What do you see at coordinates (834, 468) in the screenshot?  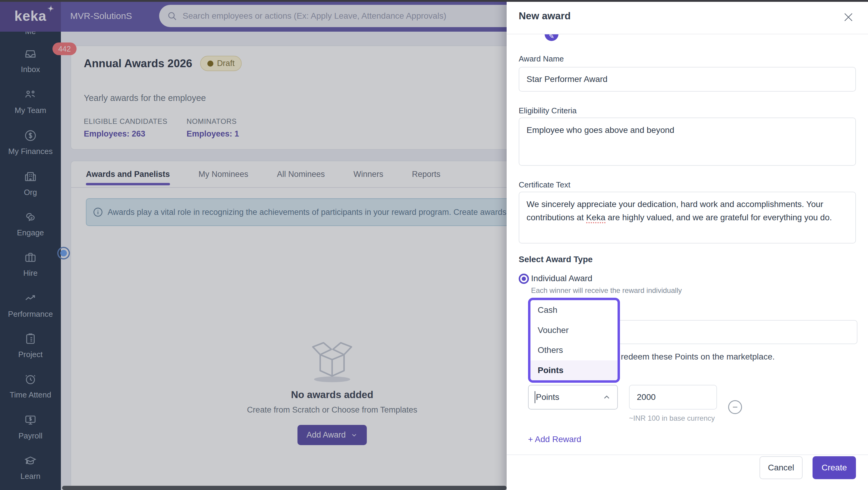 I see `create-button: Create` at bounding box center [834, 468].